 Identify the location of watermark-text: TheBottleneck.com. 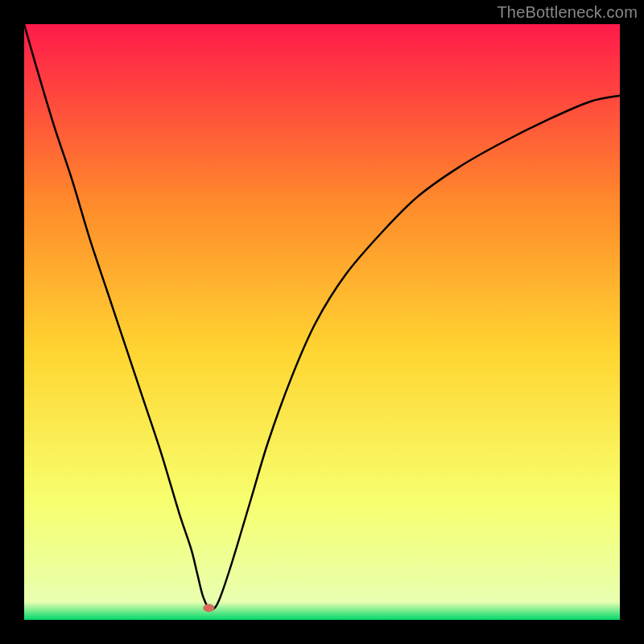
(567, 13).